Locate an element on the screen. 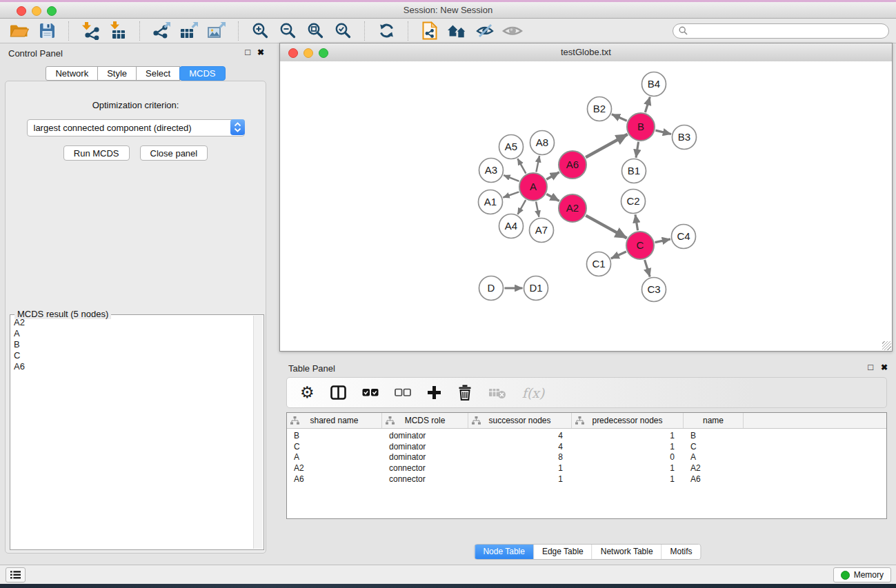 This screenshot has width=896, height=588. import-network-button is located at coordinates (90, 31).